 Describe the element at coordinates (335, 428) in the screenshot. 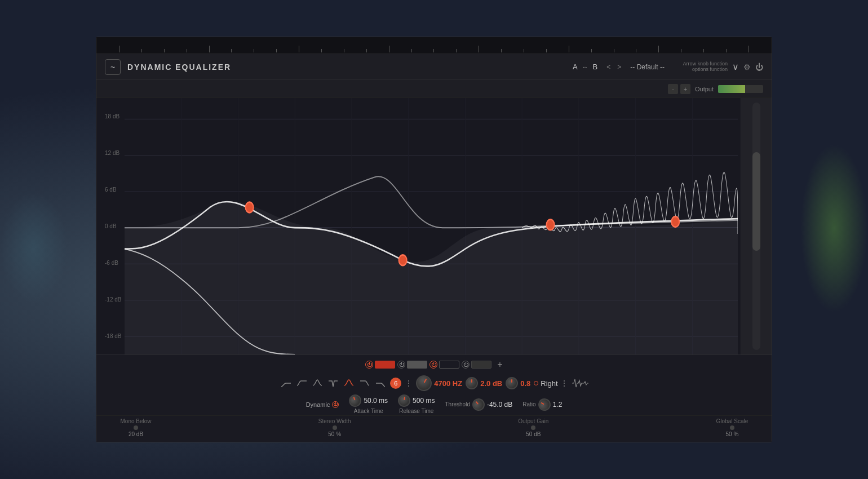

I see `stereo-width-knob` at that location.